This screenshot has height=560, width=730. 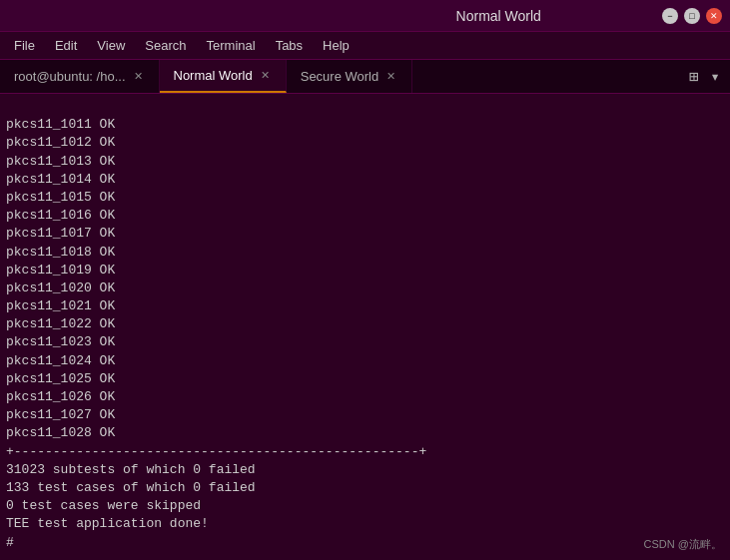 What do you see at coordinates (365, 216) in the screenshot?
I see `terminal-line: pkcs11_1016 OK` at bounding box center [365, 216].